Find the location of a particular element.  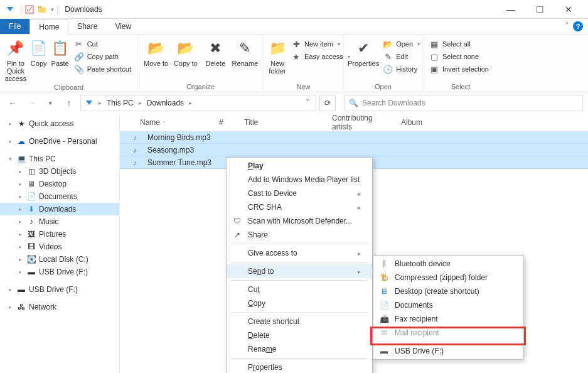

menu-cast: Cast to Device▸ is located at coordinates (299, 193).